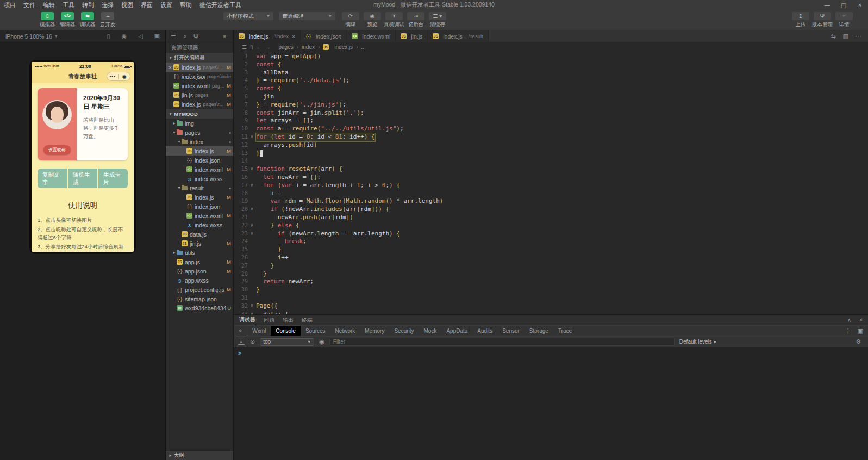 The width and height of the screenshot is (868, 460). Describe the element at coordinates (199, 170) in the screenshot. I see `tree-item-index.wxml: <>index.wxmlM` at that location.